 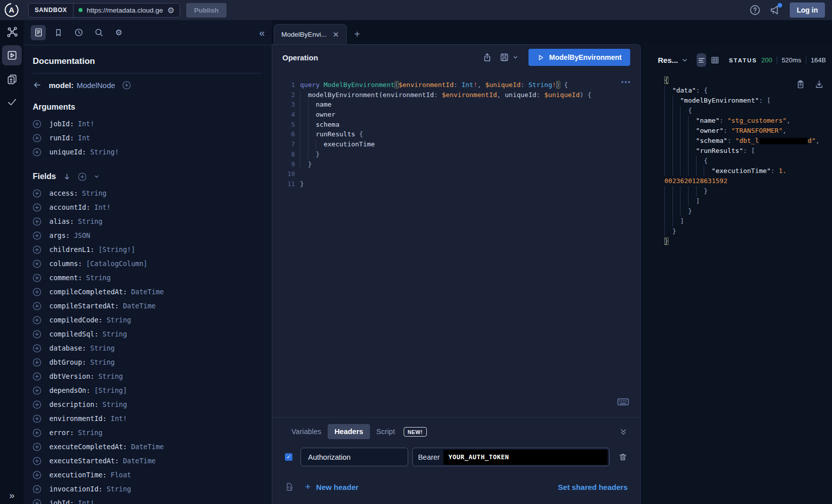 I want to click on field-name-link: database:, so click(x=67, y=348).